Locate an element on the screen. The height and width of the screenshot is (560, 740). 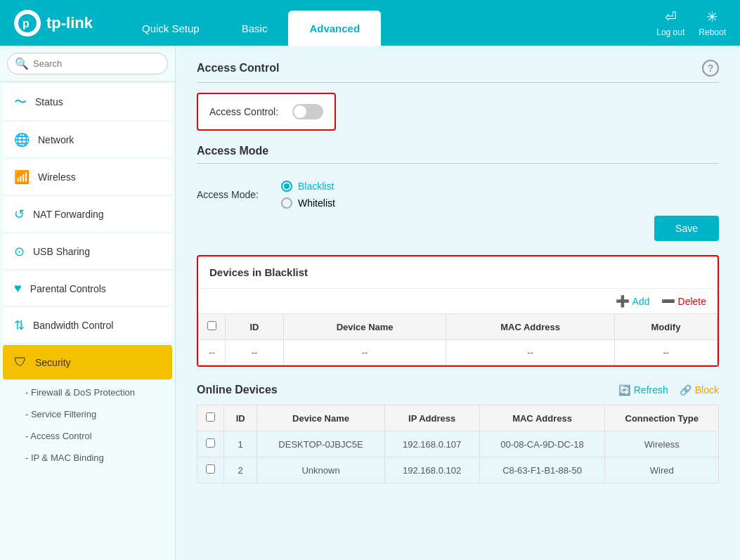
col-device-name: Device Name is located at coordinates (320, 419).